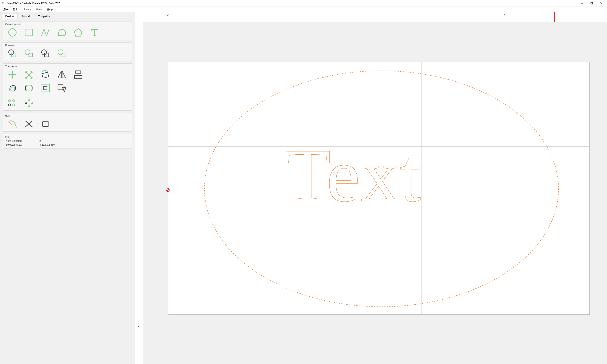  Describe the element at coordinates (62, 32) in the screenshot. I see `curve-icon` at that location.